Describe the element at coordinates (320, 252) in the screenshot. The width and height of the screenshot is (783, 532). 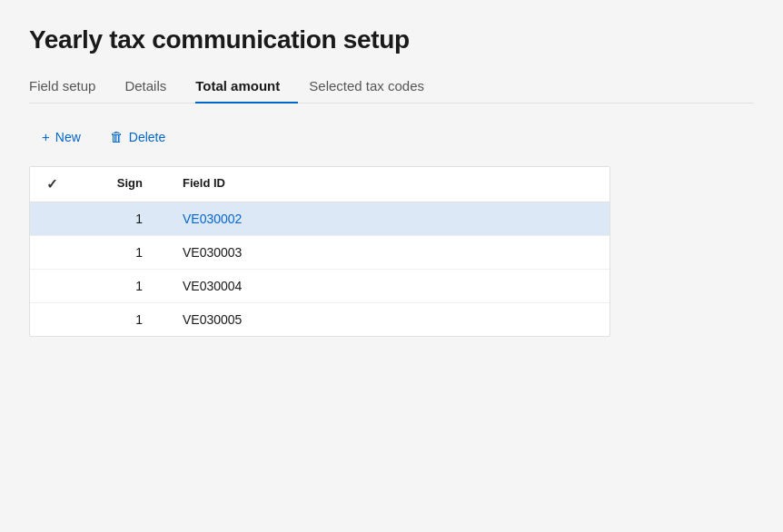
I see `table-row: 1 VE030003` at that location.